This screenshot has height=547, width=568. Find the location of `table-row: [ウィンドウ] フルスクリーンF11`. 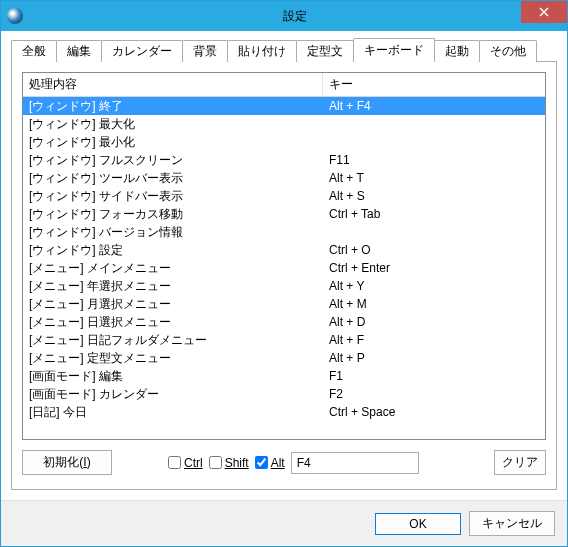

table-row: [ウィンドウ] フルスクリーンF11 is located at coordinates (284, 160).